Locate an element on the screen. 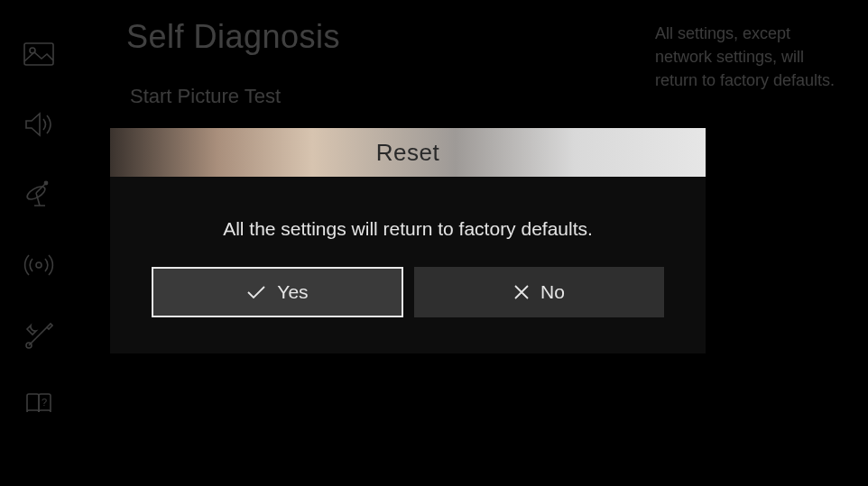  yes-button-label: Yes is located at coordinates (292, 292).